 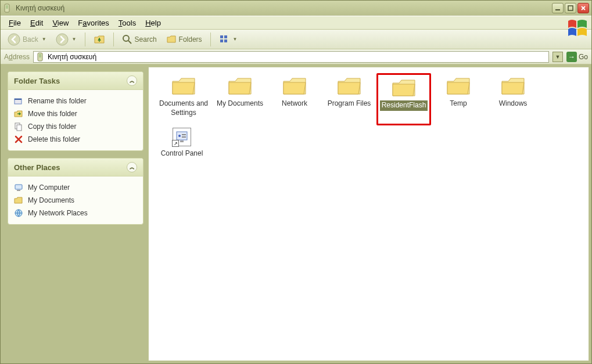 What do you see at coordinates (58, 213) in the screenshot?
I see `my-network-label: My Network Places` at bounding box center [58, 213].